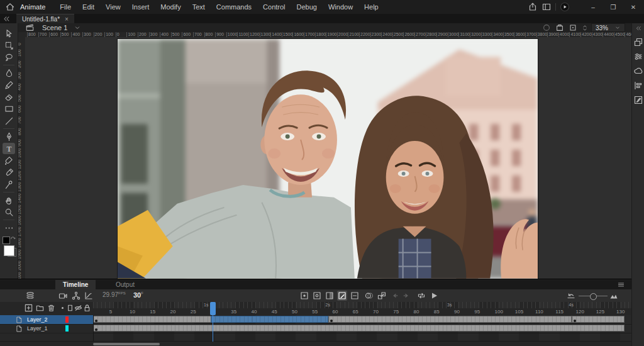  Describe the element at coordinates (585, 28) in the screenshot. I see `zoom-stepper` at that location.